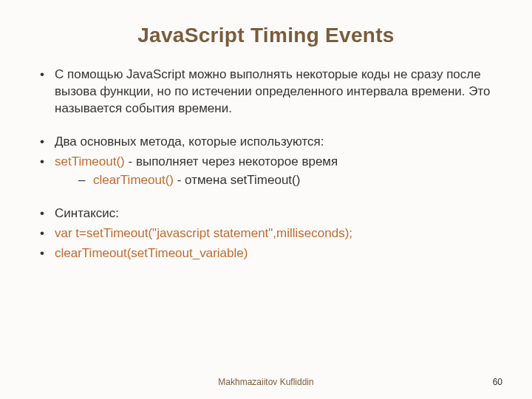 The image size is (532, 399). What do you see at coordinates (266, 142) in the screenshot?
I see `bullet-item-2: Два основных метода, которые используютс…` at bounding box center [266, 142].